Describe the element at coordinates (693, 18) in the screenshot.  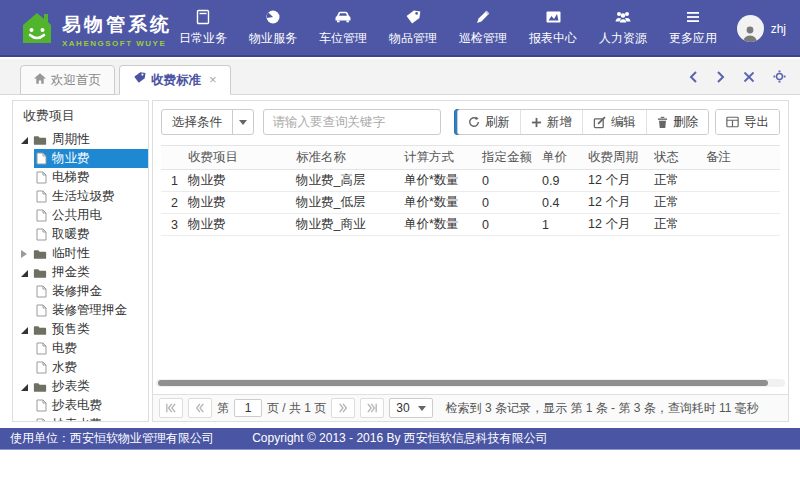
I see `menu-icon` at that location.